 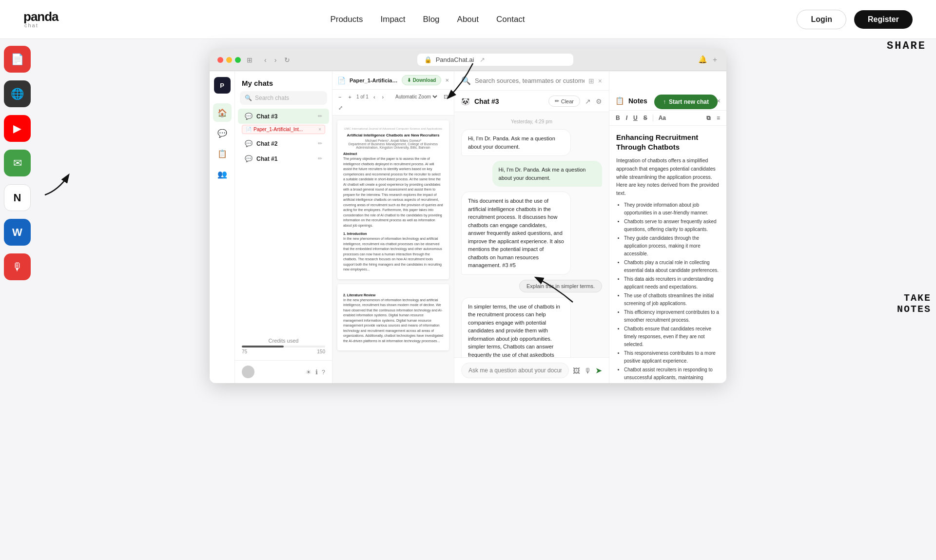 What do you see at coordinates (18, 94) in the screenshot?
I see `browser-app-icon: 🌐` at bounding box center [18, 94].